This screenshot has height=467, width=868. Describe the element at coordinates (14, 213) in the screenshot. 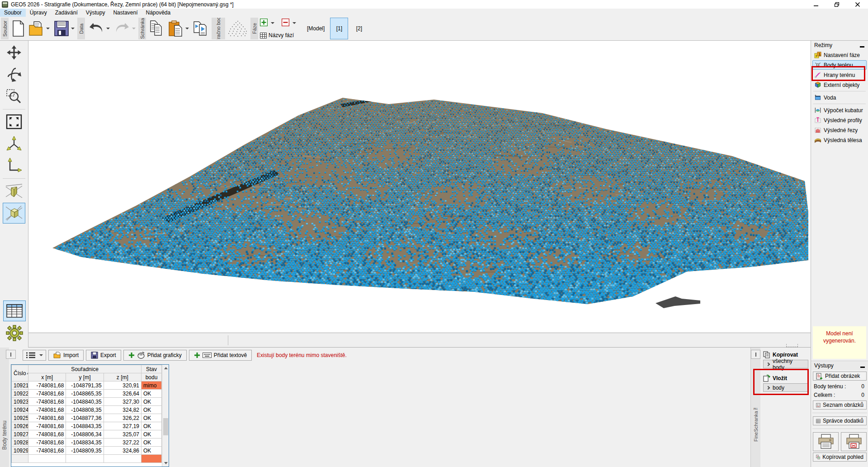

I see `axonometric-view-tool` at that location.